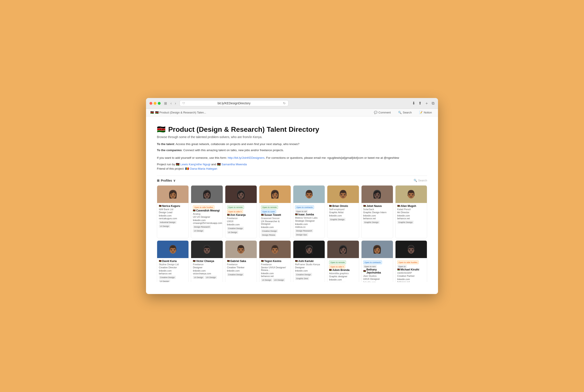  What do you see at coordinates (219, 164) in the screenshot?
I see `person2-flag: 🇰🇪` at bounding box center [219, 164].